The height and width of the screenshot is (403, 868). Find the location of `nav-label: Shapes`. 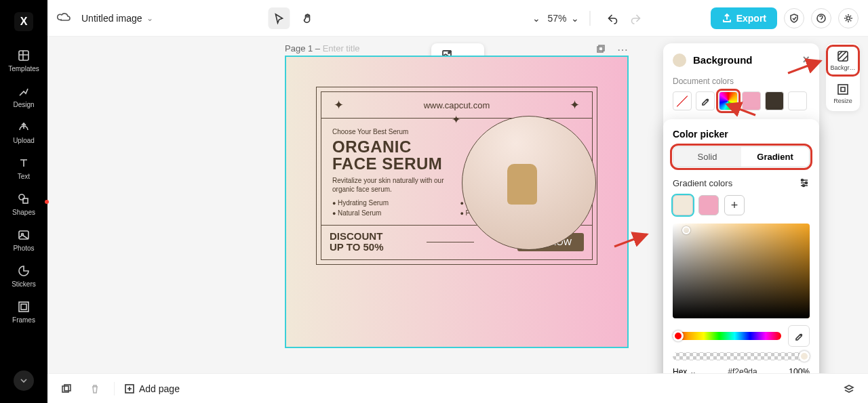

nav-label: Shapes is located at coordinates (24, 213).